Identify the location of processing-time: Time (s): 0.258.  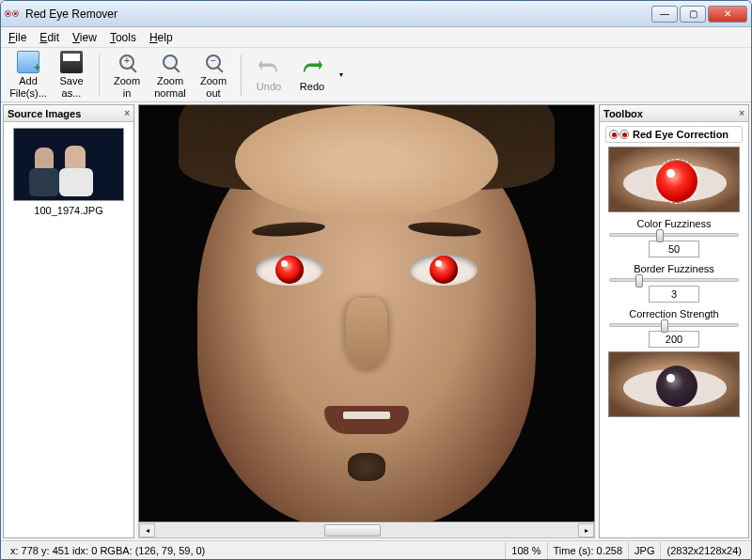
(588, 551).